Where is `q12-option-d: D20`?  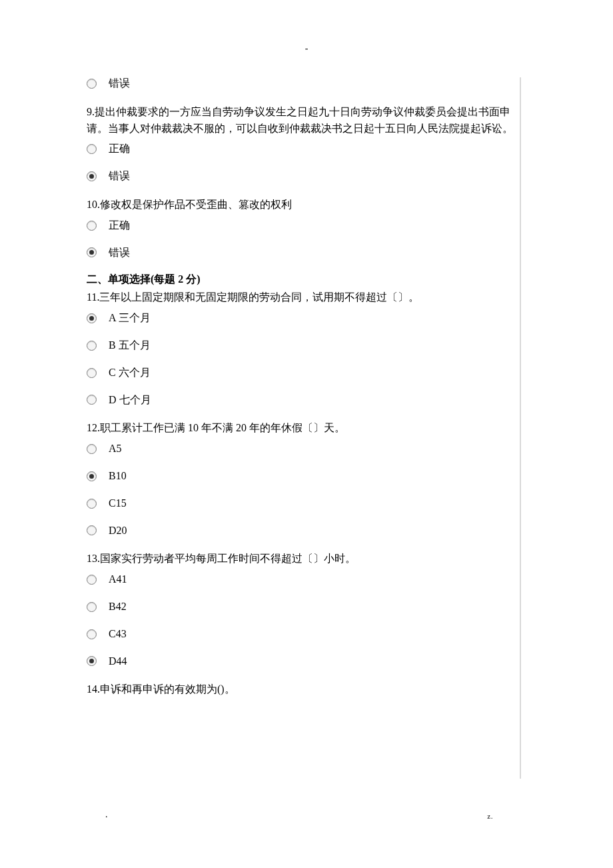
q12-option-d: D20 is located at coordinates (306, 531).